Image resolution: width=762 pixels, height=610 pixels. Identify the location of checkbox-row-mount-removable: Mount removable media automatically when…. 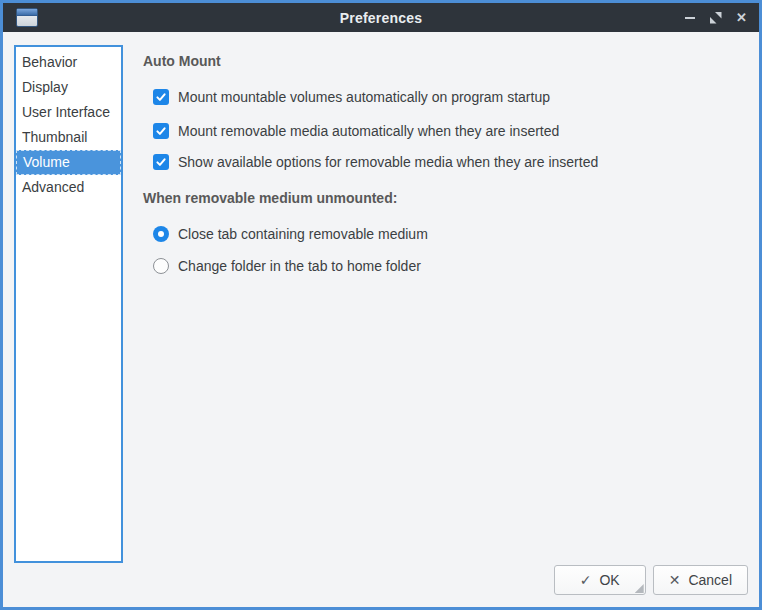
(356, 131).